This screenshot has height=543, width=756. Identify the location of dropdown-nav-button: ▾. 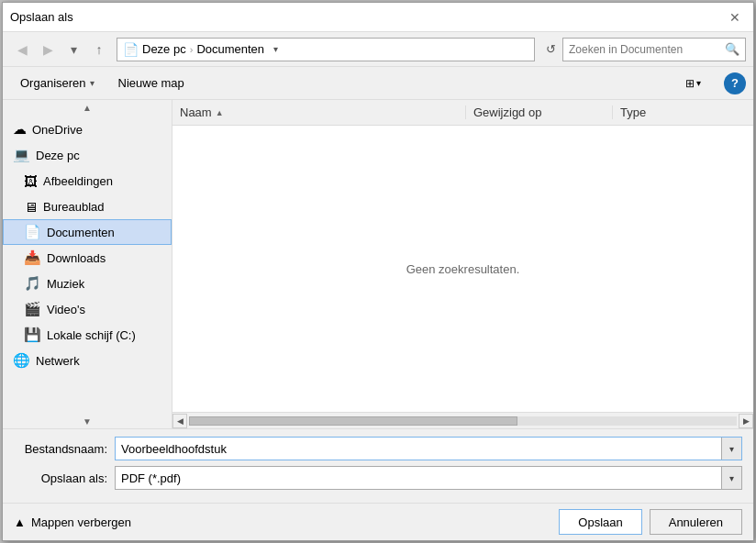
(73, 50).